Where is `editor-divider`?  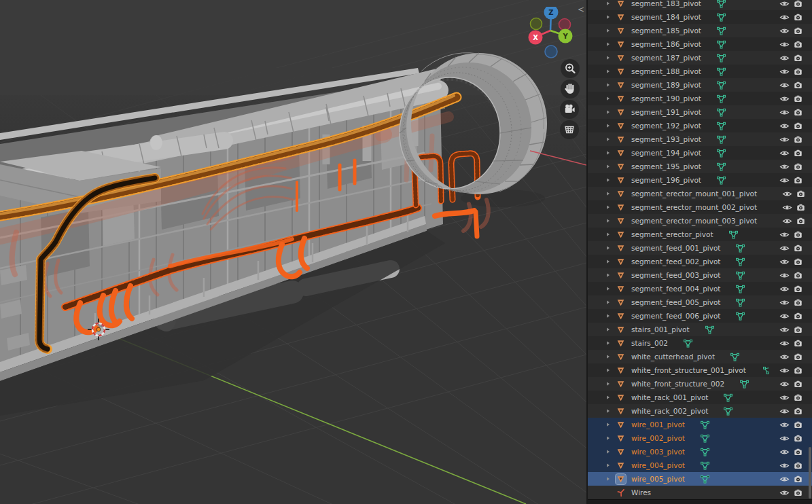
editor-divider is located at coordinates (700, 501).